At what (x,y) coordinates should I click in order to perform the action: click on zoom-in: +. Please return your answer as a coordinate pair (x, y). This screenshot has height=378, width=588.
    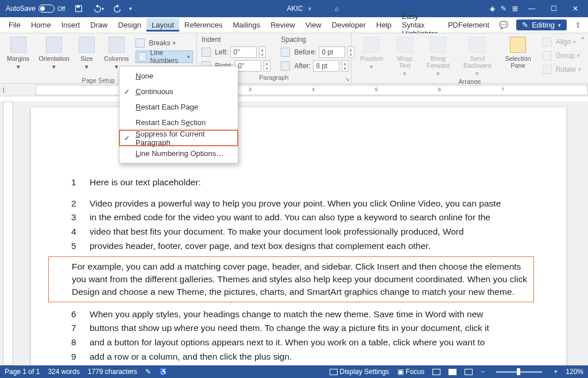
    Looking at the image, I should click on (556, 372).